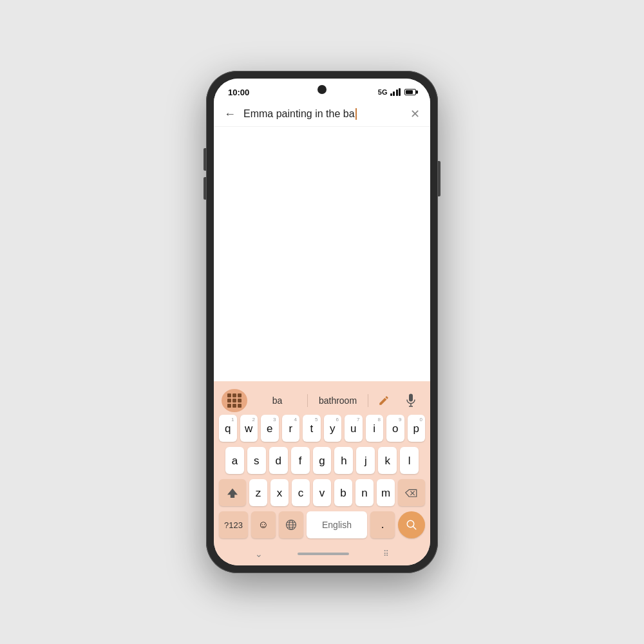  I want to click on power-button, so click(439, 179).